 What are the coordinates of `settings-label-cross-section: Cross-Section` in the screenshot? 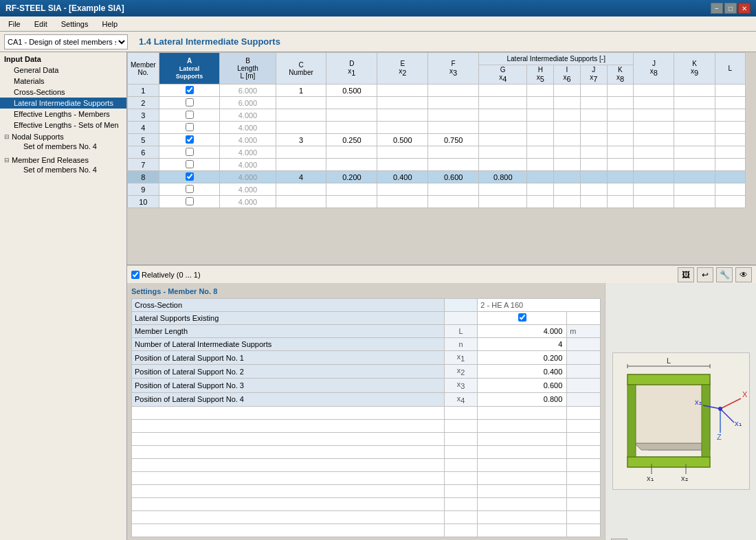 It's located at (289, 305).